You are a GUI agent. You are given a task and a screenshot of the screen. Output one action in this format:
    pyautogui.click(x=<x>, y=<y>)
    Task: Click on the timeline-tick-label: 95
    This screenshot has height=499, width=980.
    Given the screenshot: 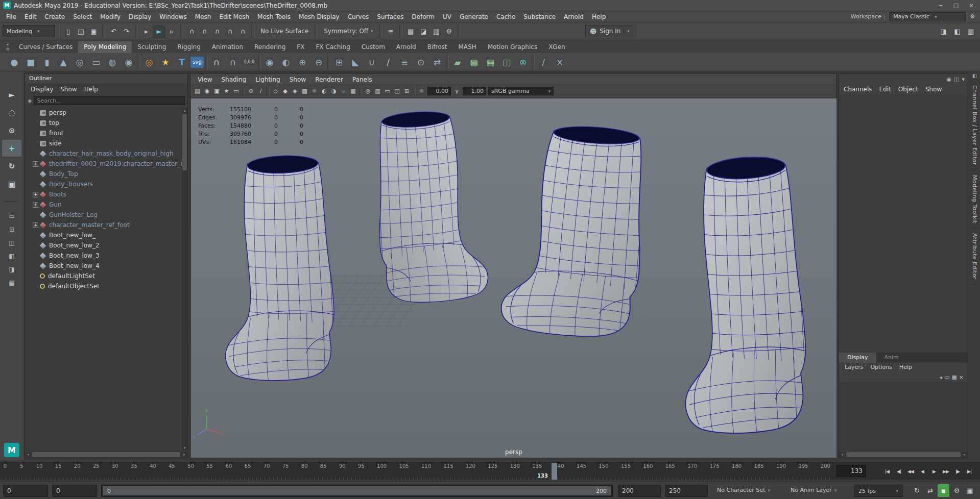 What is the action you would take?
    pyautogui.click(x=362, y=471)
    